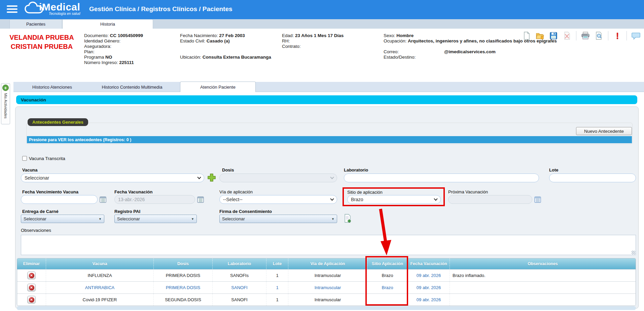 This screenshot has width=644, height=311. What do you see at coordinates (365, 192) in the screenshot?
I see `sitio-aplicacion-label: Sitio de aplicación` at bounding box center [365, 192].